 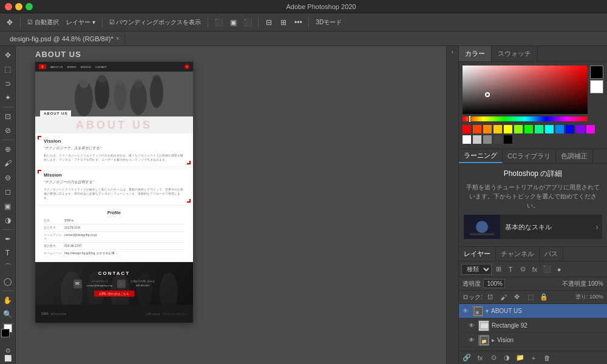 I want to click on lock-transparency-icon: ⊡, so click(x=490, y=297).